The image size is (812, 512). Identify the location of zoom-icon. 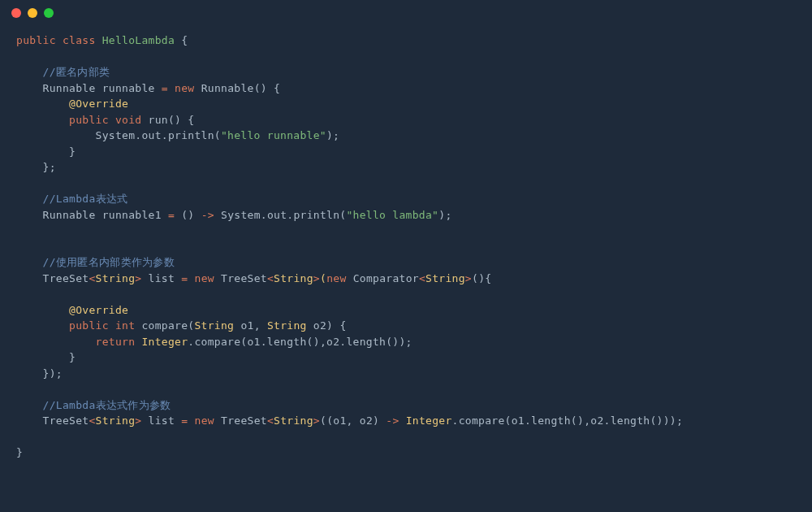
(49, 13).